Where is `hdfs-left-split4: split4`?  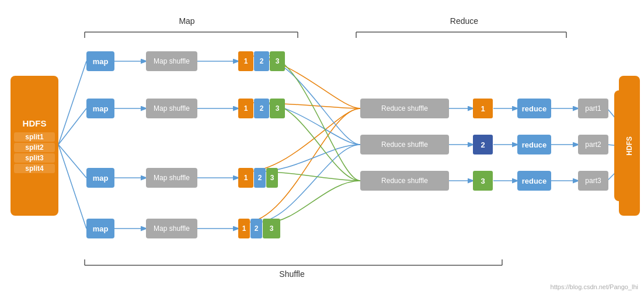 hdfs-left-split4: split4 is located at coordinates (34, 168).